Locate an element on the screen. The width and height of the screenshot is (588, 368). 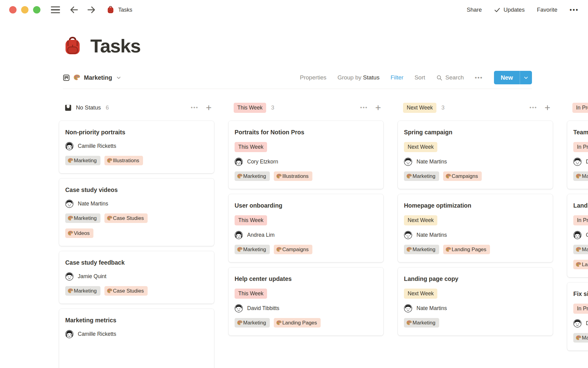
tag-list: Marketing Illustrations is located at coordinates (137, 161).